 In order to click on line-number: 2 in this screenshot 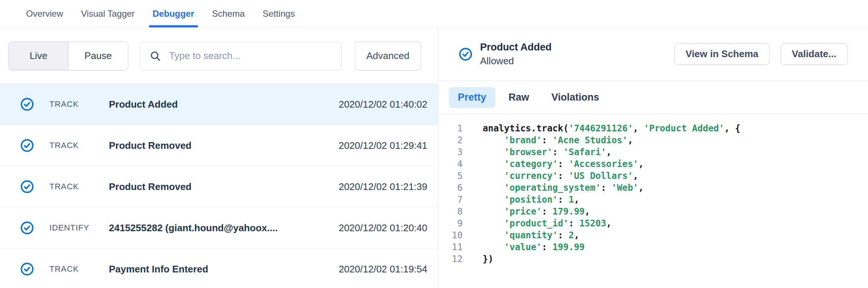, I will do `click(450, 140)`.